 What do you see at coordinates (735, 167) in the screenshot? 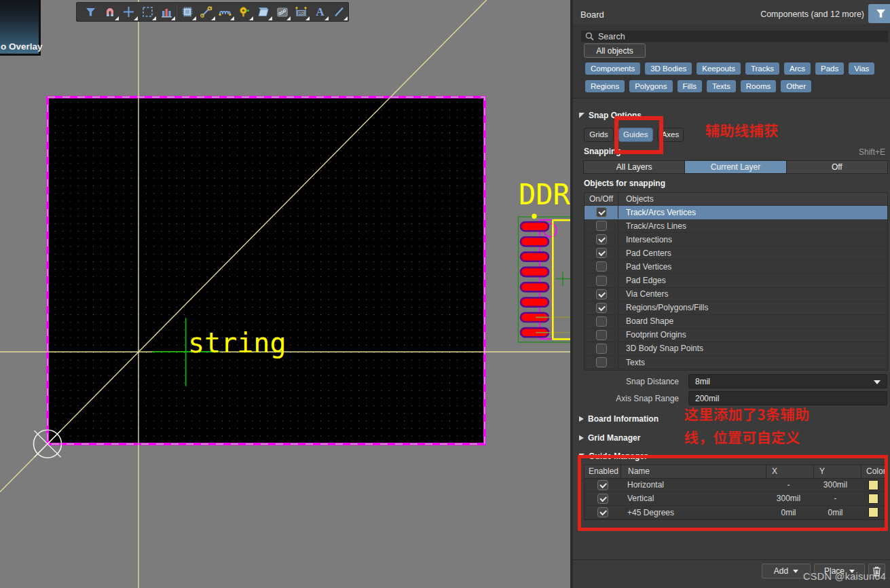
I see `snapping-current-layer-option: Current Layer` at bounding box center [735, 167].